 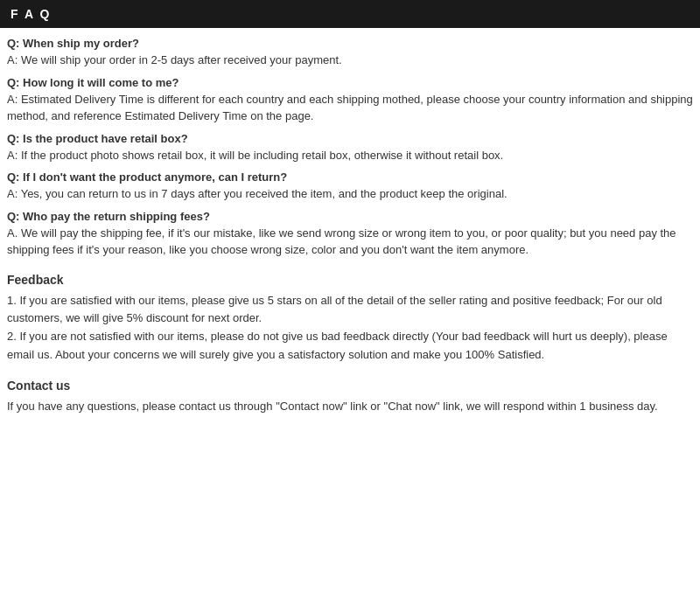 I want to click on faq-item-4: Q: If I don't want the product anymore, …, so click(x=350, y=187).